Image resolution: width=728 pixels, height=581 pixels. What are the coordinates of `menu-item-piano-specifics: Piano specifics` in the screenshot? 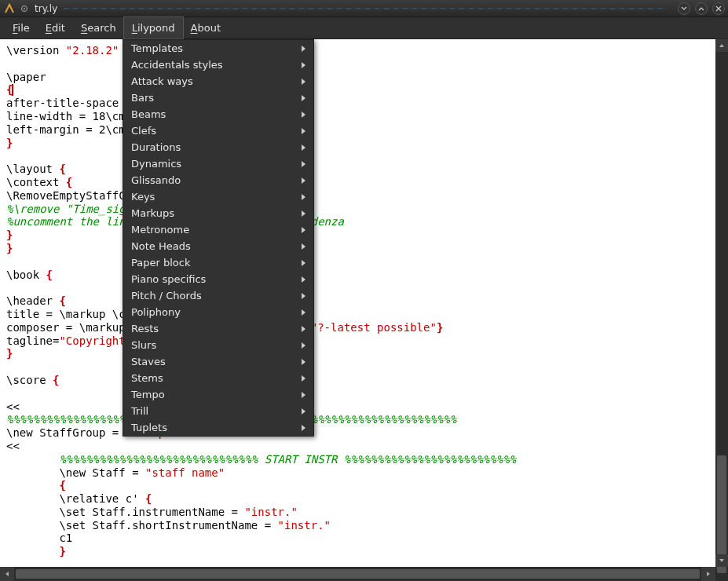 It's located at (218, 280).